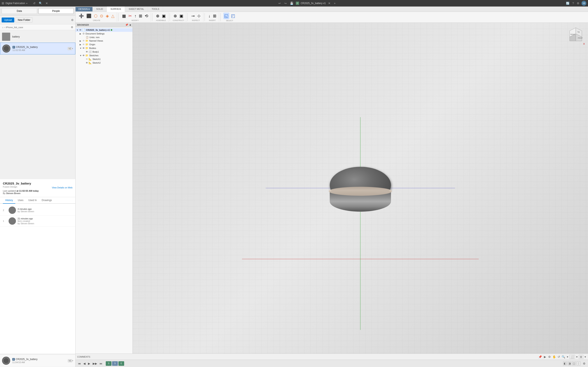 This screenshot has width=588, height=367. What do you see at coordinates (84, 55) in the screenshot?
I see `eye-icon-sketches: 👁` at bounding box center [84, 55].